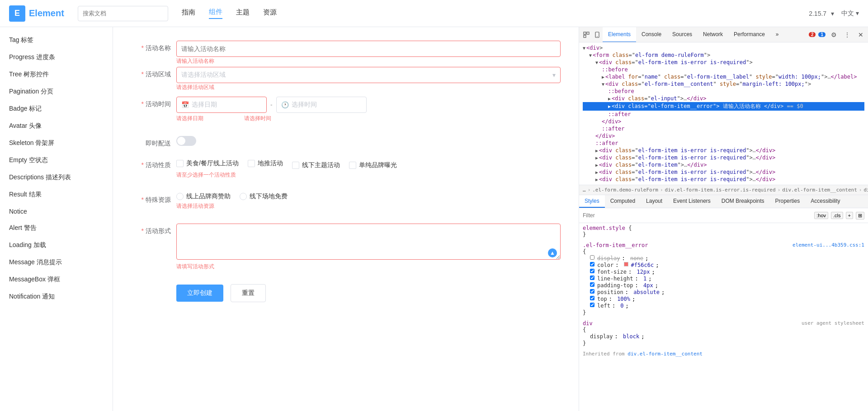 This screenshot has height=411, width=868. I want to click on breadcrumb-item-form: .el-form.demo-ruleForm, so click(625, 190).